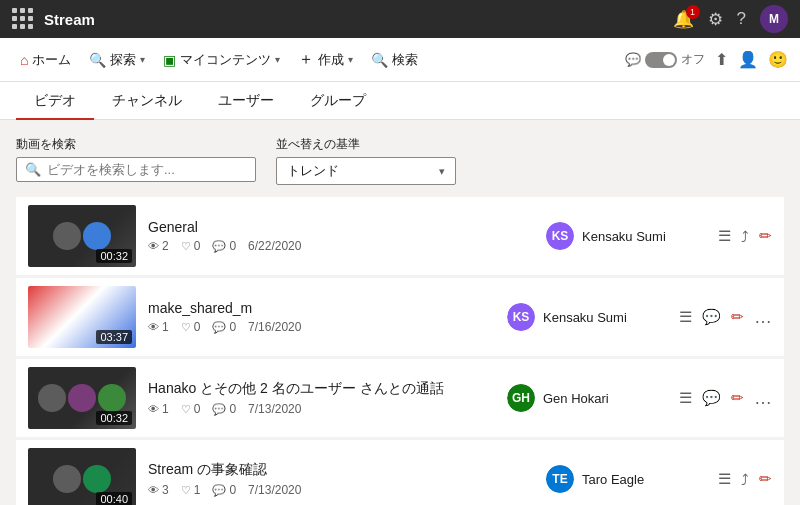 This screenshot has width=800, height=505. What do you see at coordinates (147, 170) in the screenshot?
I see `search-input` at bounding box center [147, 170].